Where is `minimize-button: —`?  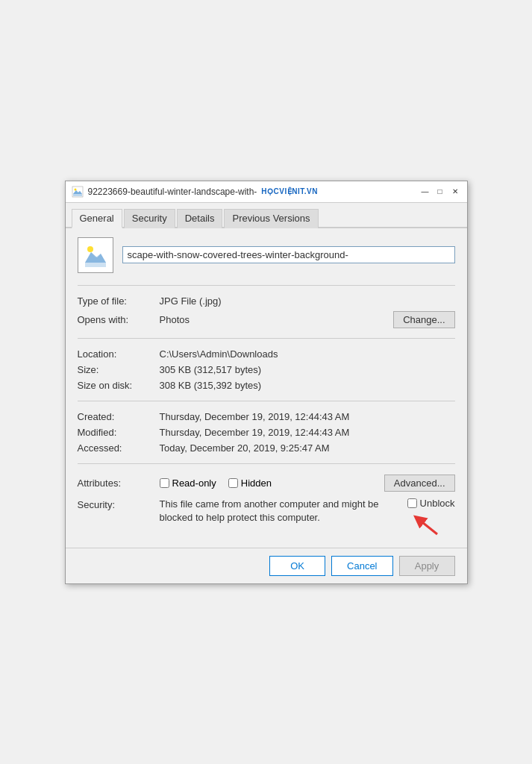
minimize-button: — is located at coordinates (425, 192).